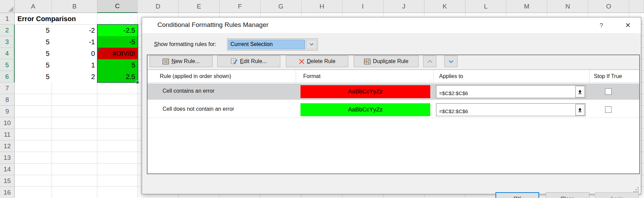 The width and height of the screenshot is (644, 198). Describe the element at coordinates (404, 6) in the screenshot. I see `column-header-J: J` at that location.